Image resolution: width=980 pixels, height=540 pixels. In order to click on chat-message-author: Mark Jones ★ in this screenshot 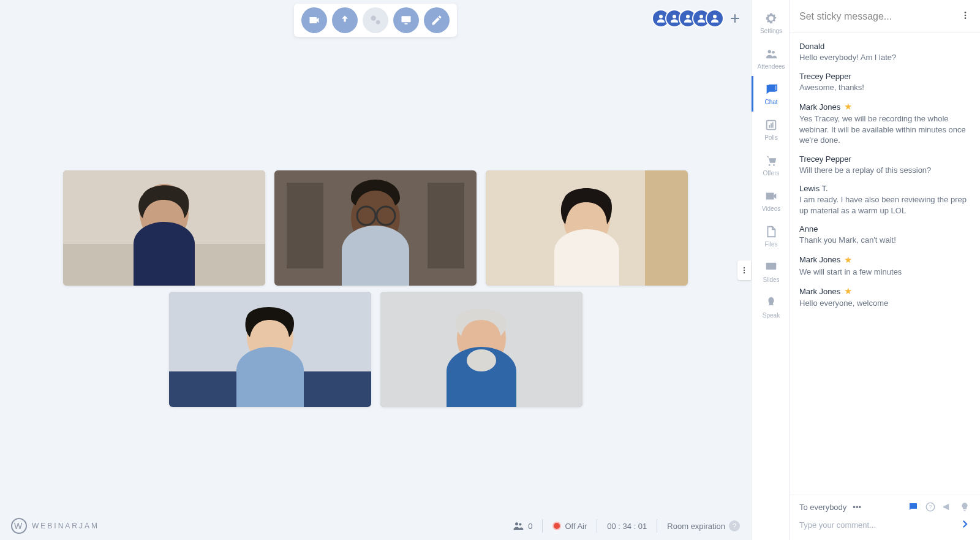, I will do `click(884, 291)`.